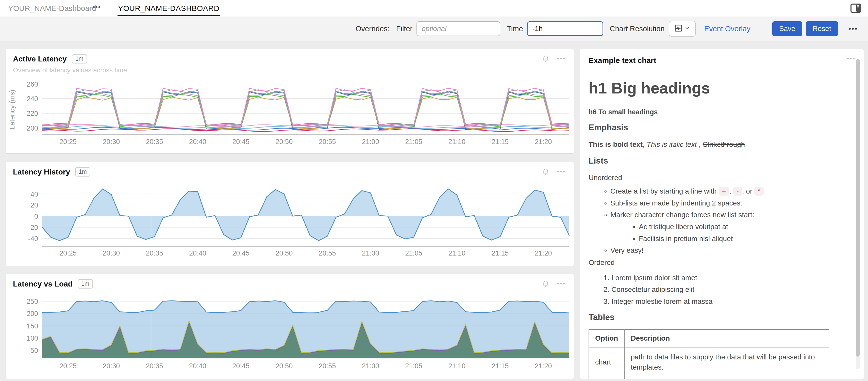 Image resolution: width=868 pixels, height=381 pixels. I want to click on svg-text: 100, so click(32, 339).